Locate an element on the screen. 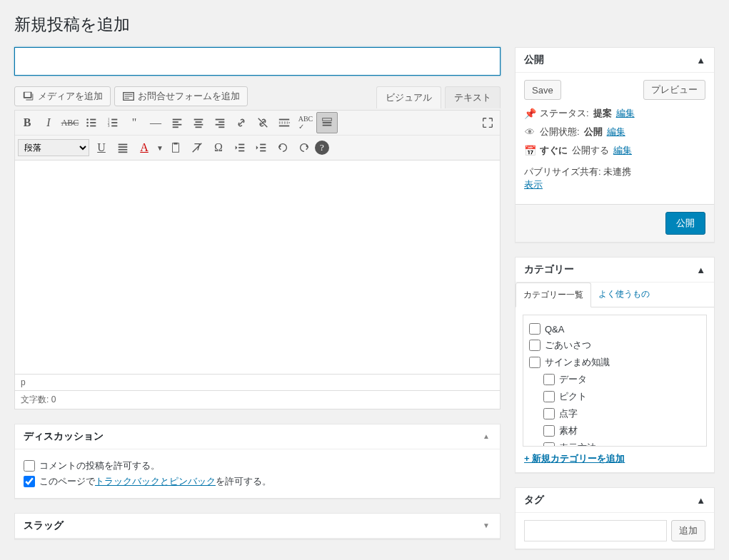 This screenshot has height=560, width=729. calendar-icon: 📅 is located at coordinates (530, 151).